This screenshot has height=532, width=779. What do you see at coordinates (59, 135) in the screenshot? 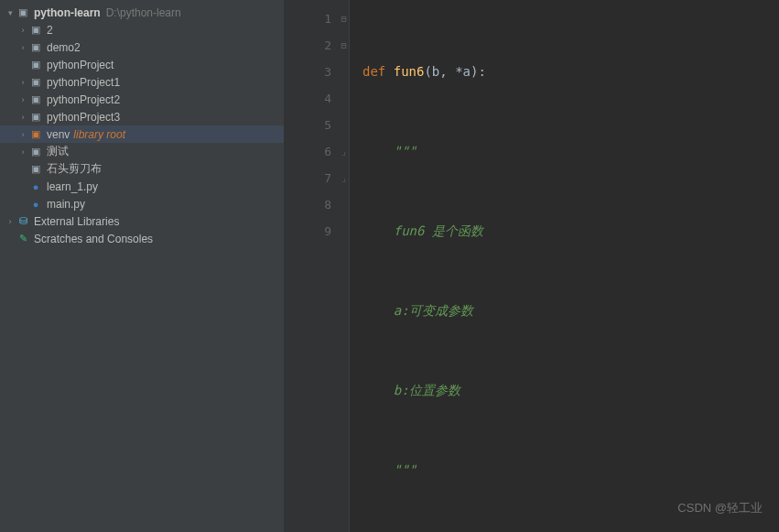
I see `tree-item-label: venv` at bounding box center [59, 135].